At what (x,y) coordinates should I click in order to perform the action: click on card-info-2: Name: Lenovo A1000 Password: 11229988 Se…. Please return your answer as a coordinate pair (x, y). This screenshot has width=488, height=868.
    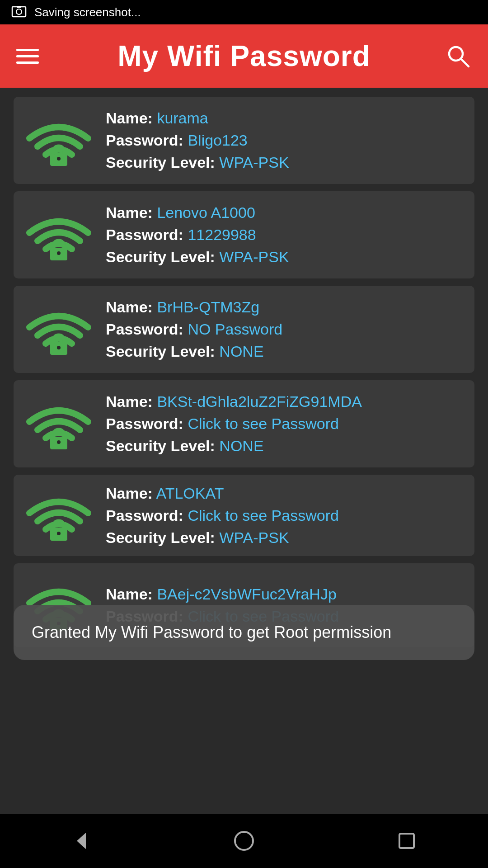
    Looking at the image, I should click on (283, 235).